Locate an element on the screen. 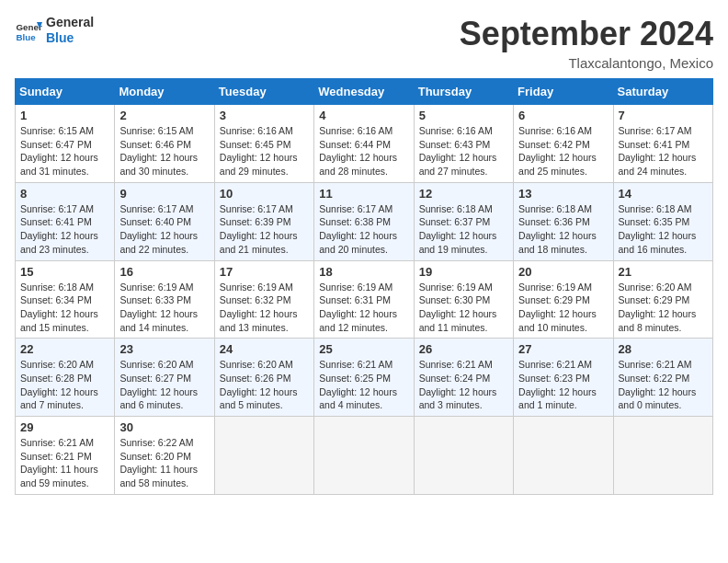 Image resolution: width=728 pixels, height=563 pixels. day-number: 6 is located at coordinates (563, 116).